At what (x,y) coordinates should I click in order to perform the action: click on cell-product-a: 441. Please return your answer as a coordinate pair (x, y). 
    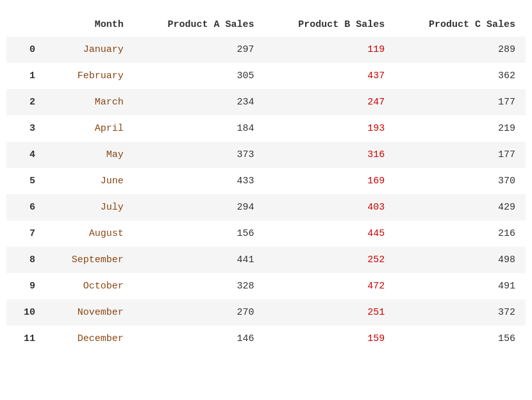
    Looking at the image, I should click on (199, 260).